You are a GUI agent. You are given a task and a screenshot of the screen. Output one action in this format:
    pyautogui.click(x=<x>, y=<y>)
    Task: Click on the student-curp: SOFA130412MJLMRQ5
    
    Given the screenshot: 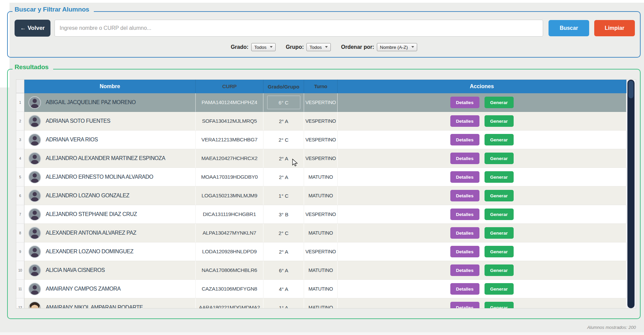 What is the action you would take?
    pyautogui.click(x=230, y=121)
    